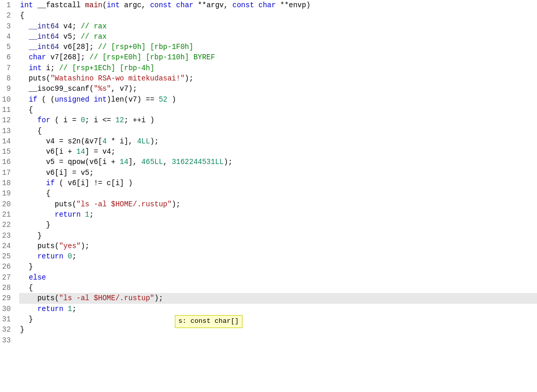 The image size is (537, 392). Describe the element at coordinates (278, 120) in the screenshot. I see `code-line: for ( i = 0; i <= 12; ++i )` at that location.